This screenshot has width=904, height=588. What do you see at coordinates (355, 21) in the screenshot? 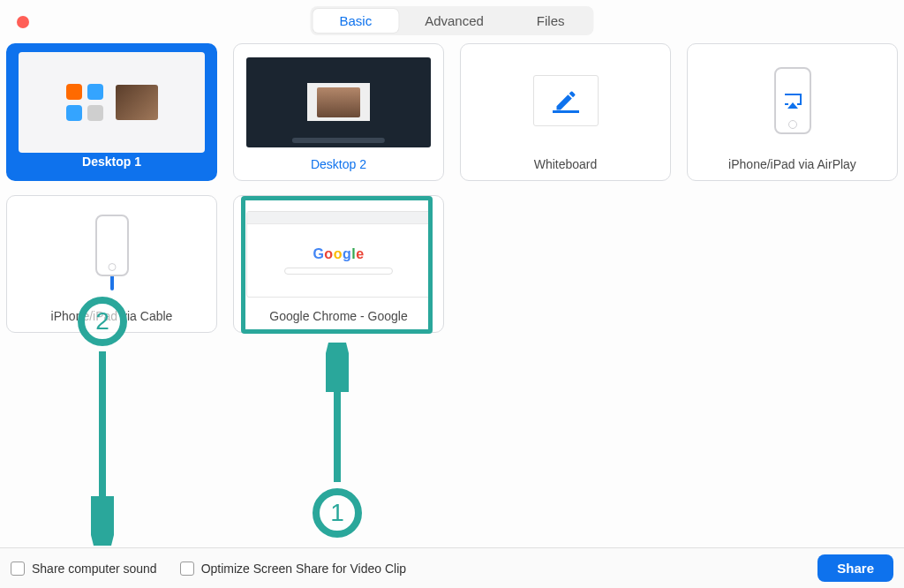
I see `tab-basic: Basic` at bounding box center [355, 21].